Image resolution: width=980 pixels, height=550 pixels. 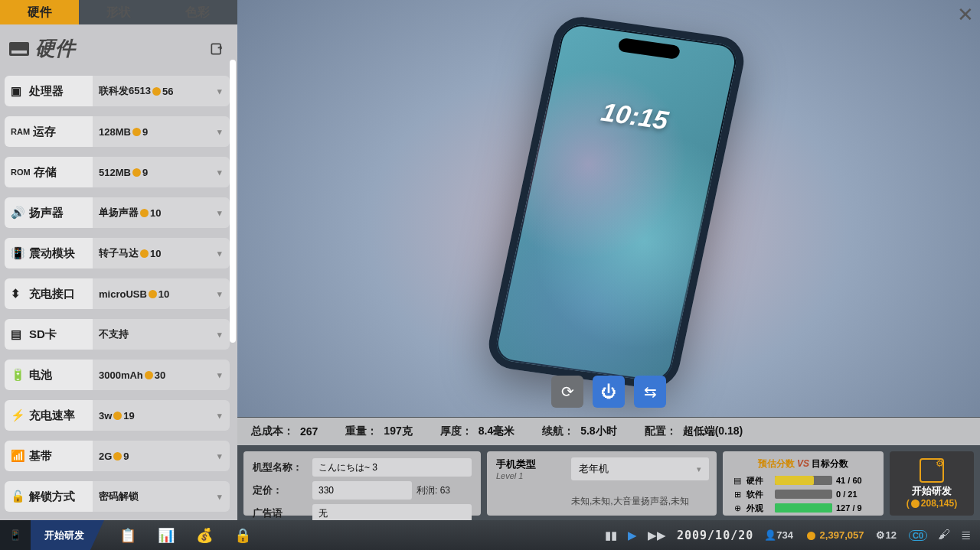 I want to click on spec-label: 🔊扬声器, so click(x=49, y=213).